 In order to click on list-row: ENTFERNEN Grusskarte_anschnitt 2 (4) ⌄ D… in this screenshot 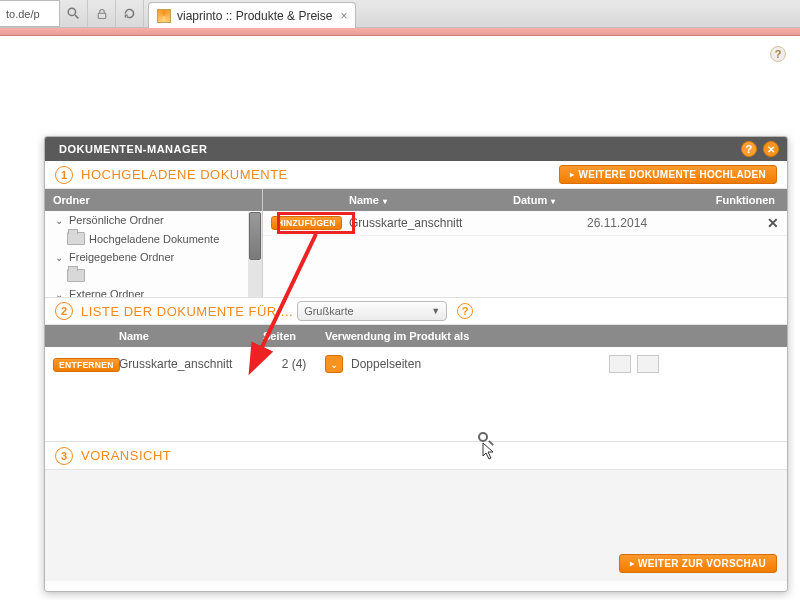, I will do `click(416, 364)`.